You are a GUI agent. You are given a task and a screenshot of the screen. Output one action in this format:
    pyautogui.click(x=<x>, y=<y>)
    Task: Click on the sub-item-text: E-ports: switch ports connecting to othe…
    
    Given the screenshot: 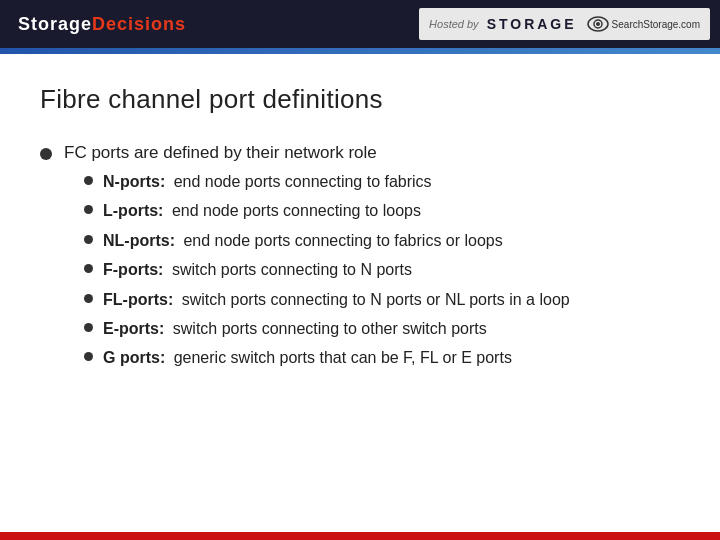 What is the action you would take?
    pyautogui.click(x=295, y=329)
    